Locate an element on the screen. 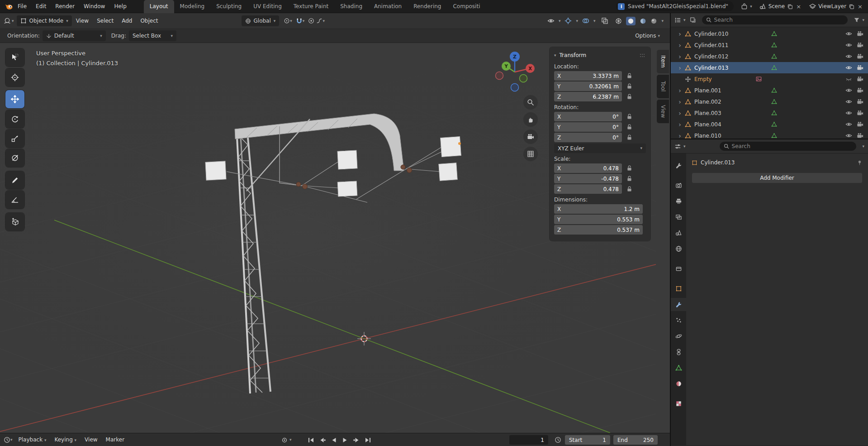 This screenshot has width=868, height=446. new-viewlayer-icon is located at coordinates (851, 6).